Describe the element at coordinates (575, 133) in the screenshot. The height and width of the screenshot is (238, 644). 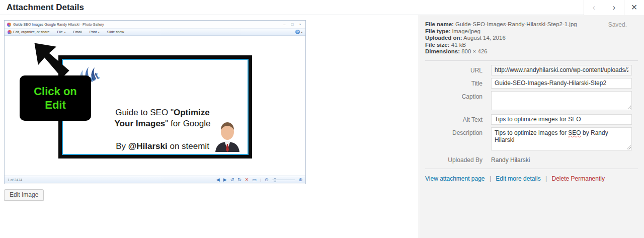
I see `misspelled-word: SEO` at that location.